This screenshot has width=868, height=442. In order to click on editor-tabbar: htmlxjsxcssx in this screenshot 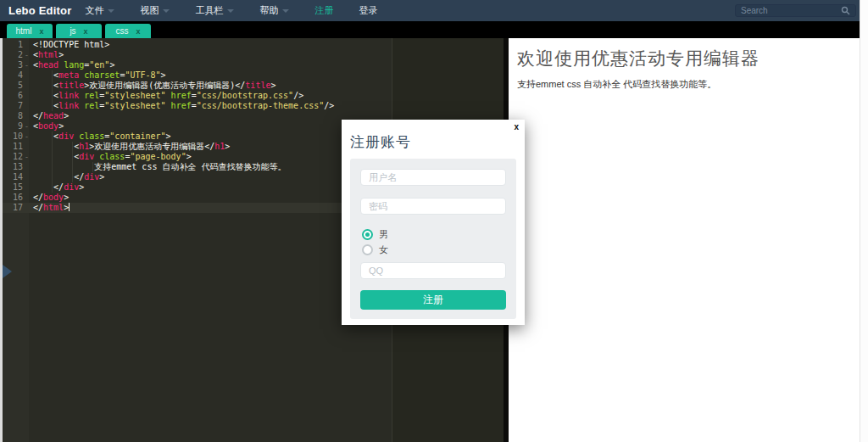, I will do `click(430, 30)`.